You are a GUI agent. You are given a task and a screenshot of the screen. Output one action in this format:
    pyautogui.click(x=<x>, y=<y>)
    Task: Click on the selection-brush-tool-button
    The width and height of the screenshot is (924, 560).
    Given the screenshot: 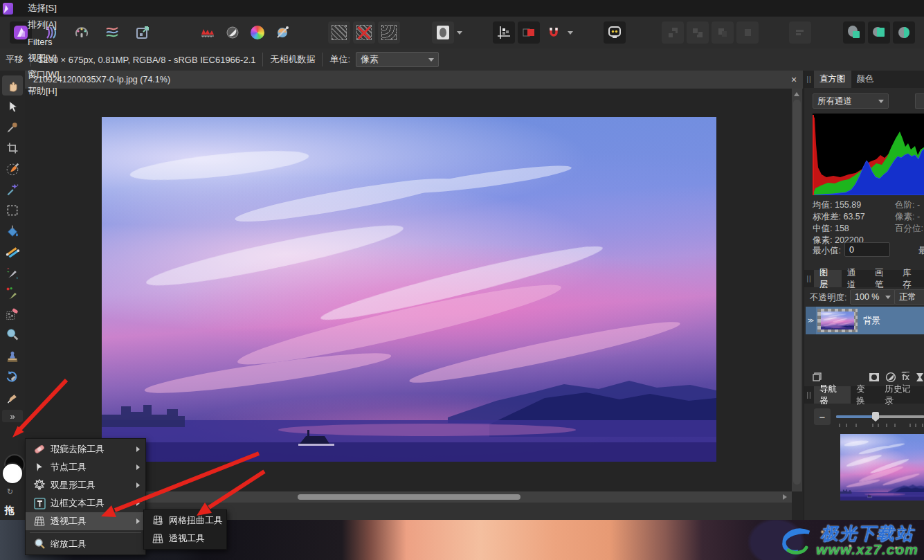 What is the action you would take?
    pyautogui.click(x=12, y=169)
    